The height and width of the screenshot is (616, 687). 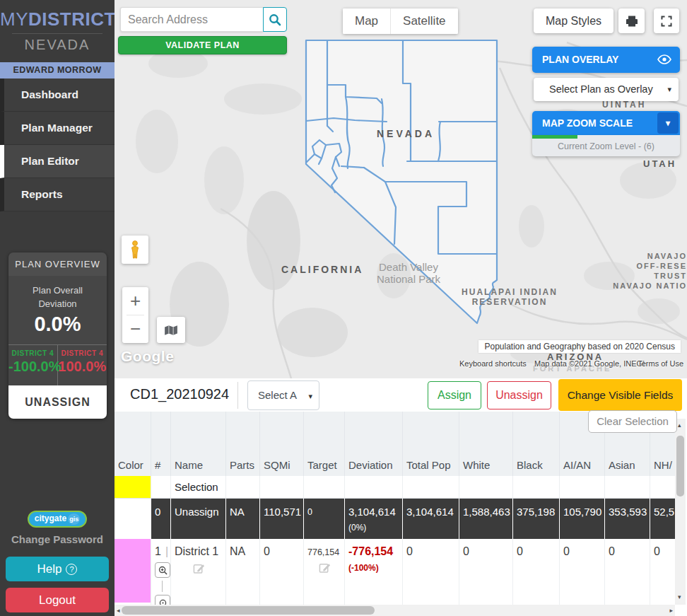 I want to click on selection-parts, so click(x=243, y=487).